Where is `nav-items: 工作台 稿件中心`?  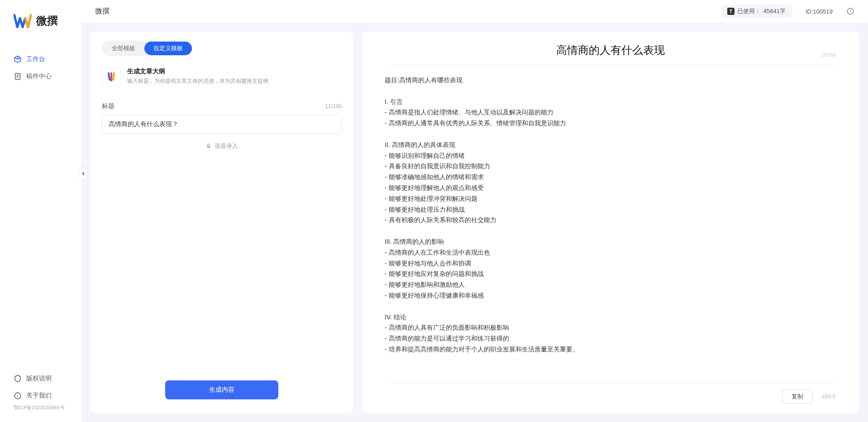 nav-items: 工作台 稿件中心 is located at coordinates (41, 208).